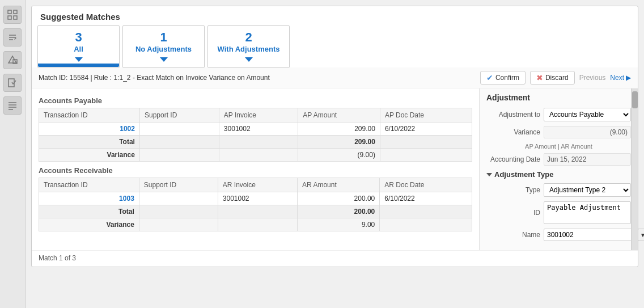 The height and width of the screenshot is (308, 644). What do you see at coordinates (587, 115) in the screenshot?
I see `adjustment-to-select: Accounts Payable` at bounding box center [587, 115].